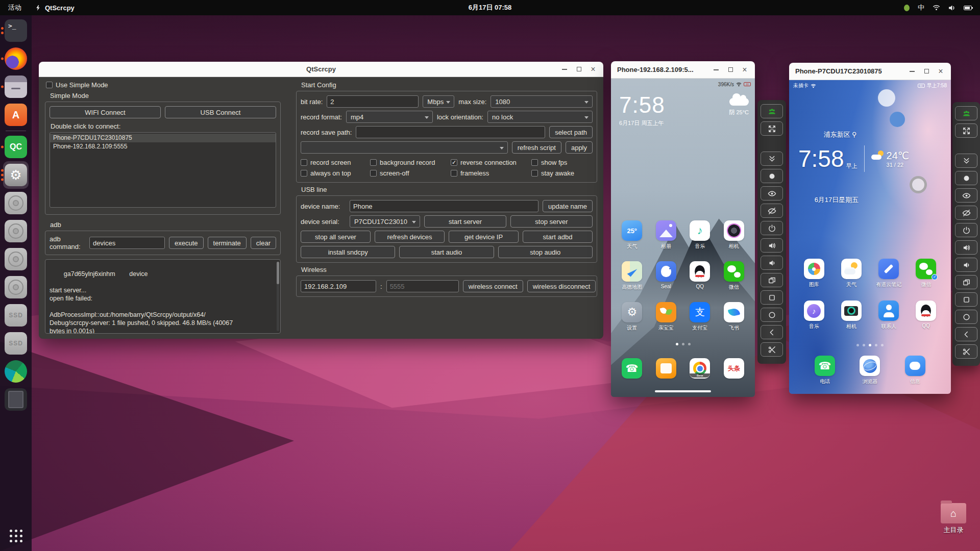 The width and height of the screenshot is (980, 551). I want to click on dock-item-settings: ⚙, so click(16, 175).